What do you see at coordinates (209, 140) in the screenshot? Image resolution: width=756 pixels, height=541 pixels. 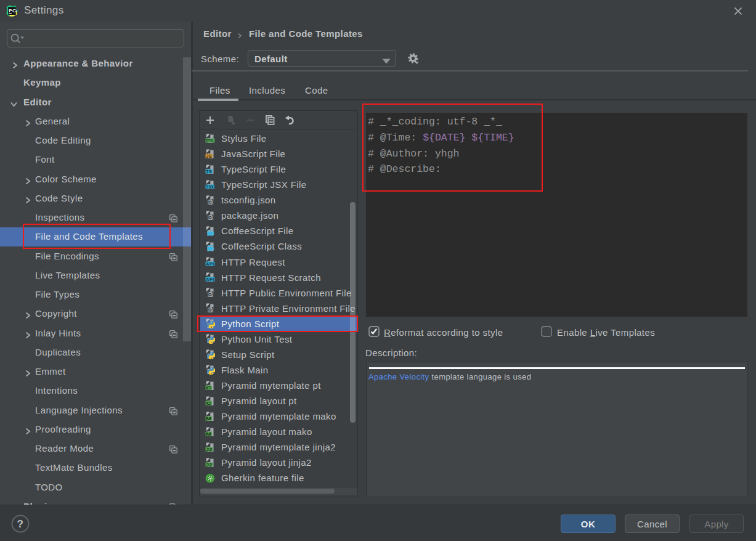 I see `svg-text: STYL` at bounding box center [209, 140].